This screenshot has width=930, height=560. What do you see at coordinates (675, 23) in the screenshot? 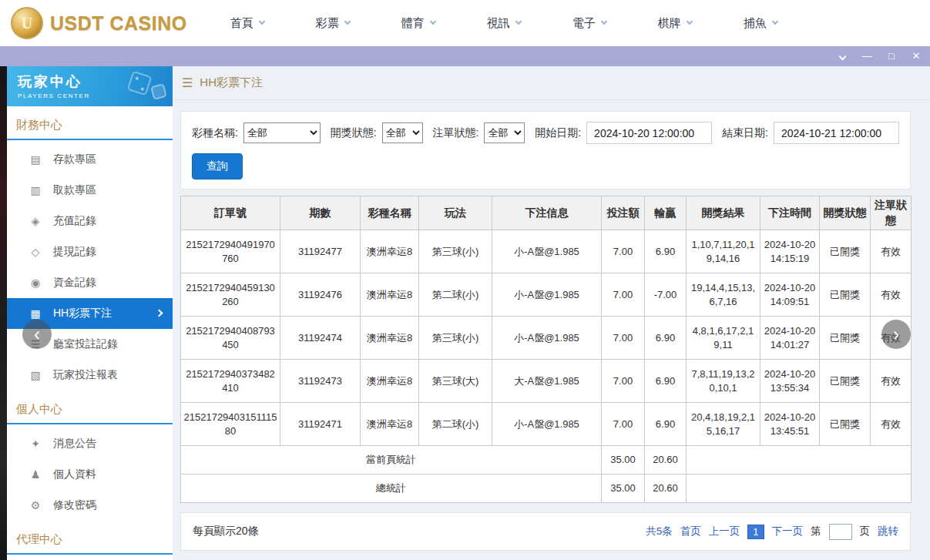
I see `nav-item-board-games: 棋牌` at bounding box center [675, 23].